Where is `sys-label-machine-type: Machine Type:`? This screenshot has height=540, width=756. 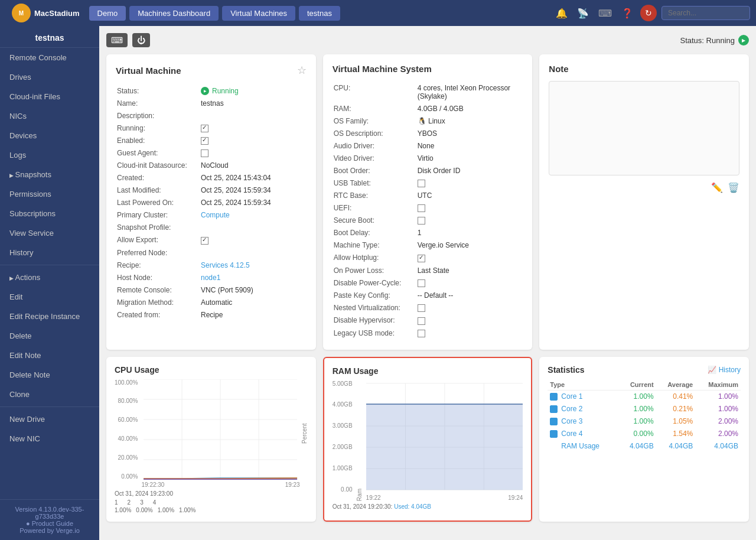 sys-label-machine-type: Machine Type: is located at coordinates (375, 246).